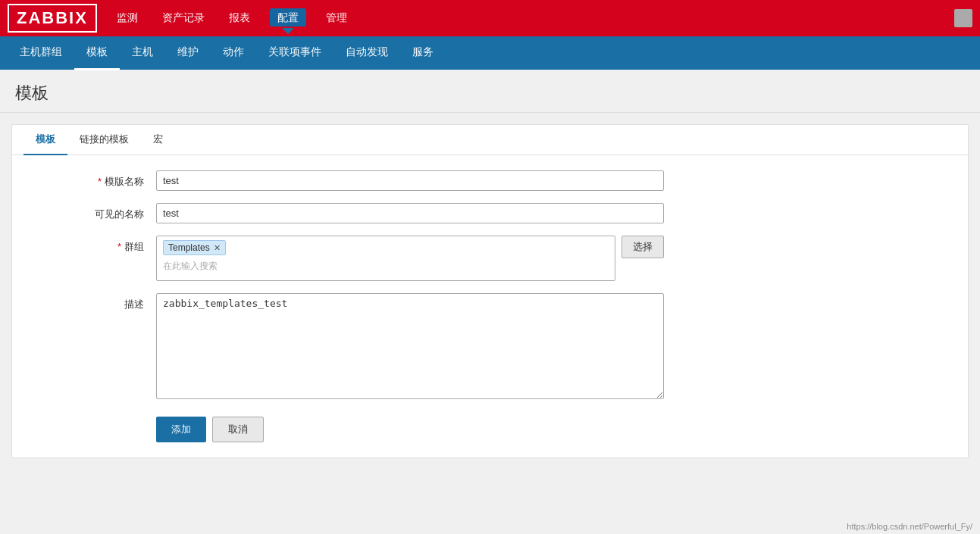 This screenshot has height=534, width=980. Describe the element at coordinates (643, 247) in the screenshot. I see `group-select-button: 选择` at that location.